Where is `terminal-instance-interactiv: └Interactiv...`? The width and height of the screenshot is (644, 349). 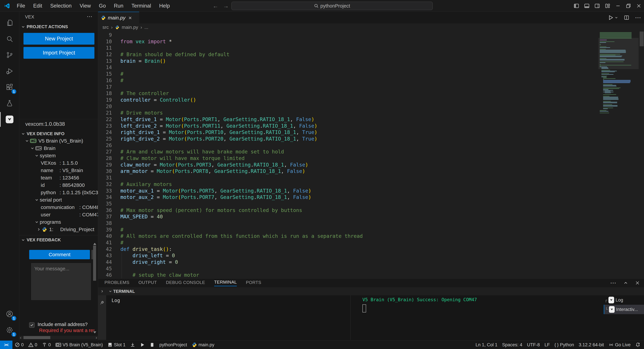 terminal-instance-interactiv: └Interactiv... is located at coordinates (624, 310).